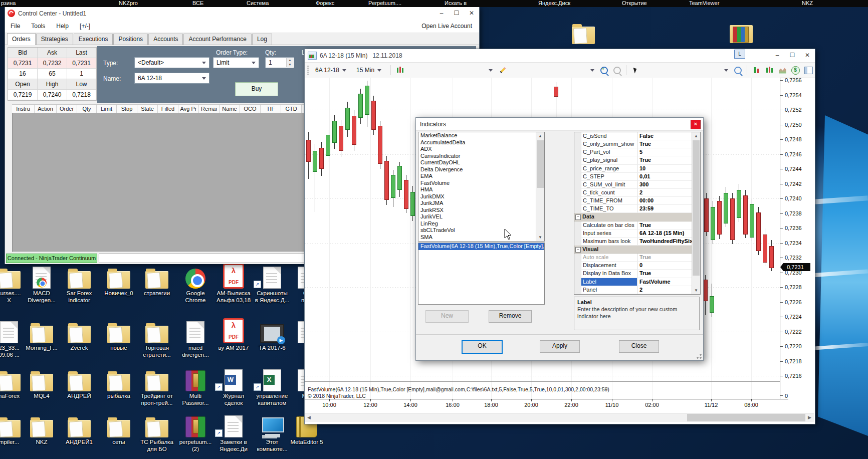 This screenshot has height=459, width=868. I want to click on open-live-account-link: Open Live Account, so click(450, 26).